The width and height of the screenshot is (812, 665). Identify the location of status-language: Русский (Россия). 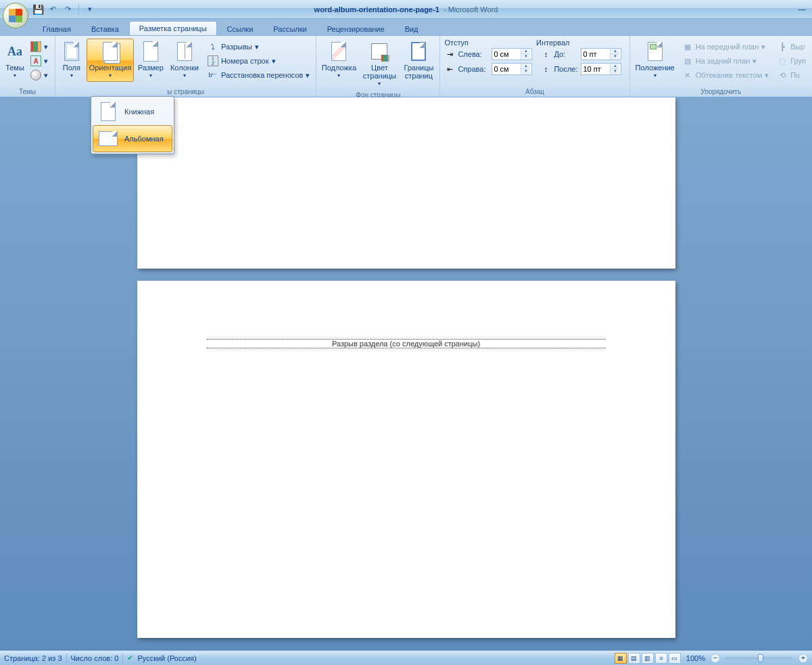
(166, 658).